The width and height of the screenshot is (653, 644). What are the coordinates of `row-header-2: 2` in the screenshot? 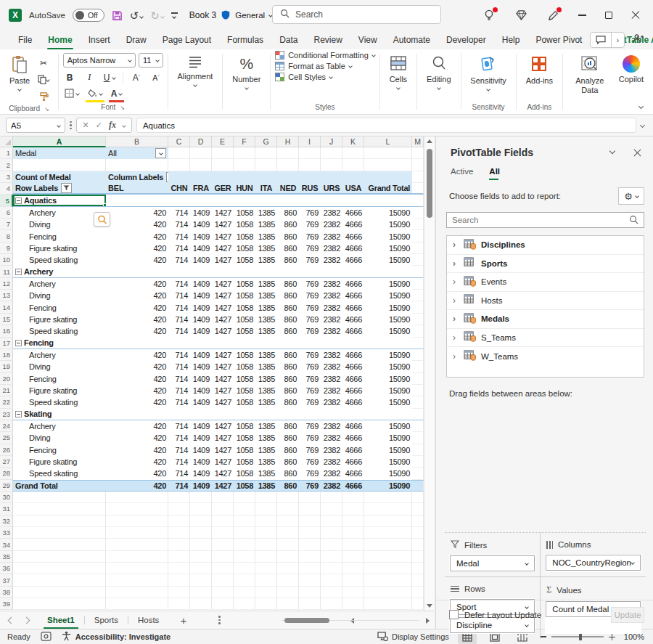 It's located at (7, 165).